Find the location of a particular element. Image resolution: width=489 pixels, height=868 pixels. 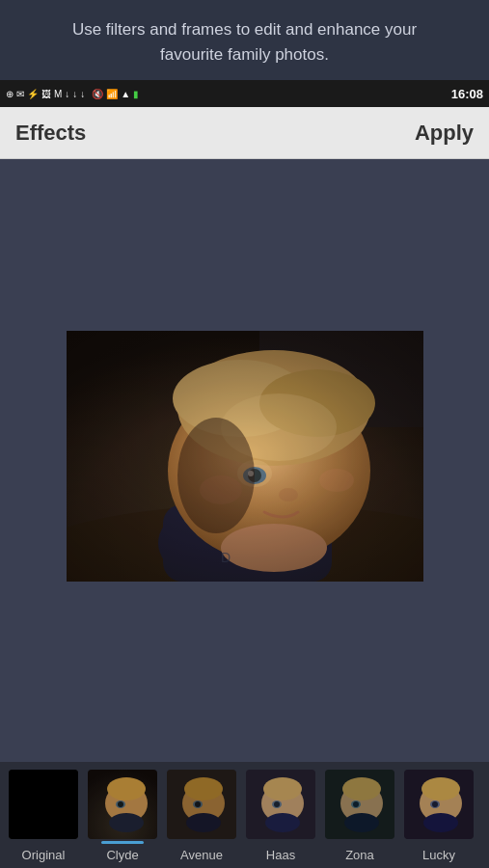

status-bar: ⊕ ✉ ⚡ 🖼 M ↓ ↓ ↓ 🔇 📶 ▲ ▮ 16:08 is located at coordinates (245, 94).